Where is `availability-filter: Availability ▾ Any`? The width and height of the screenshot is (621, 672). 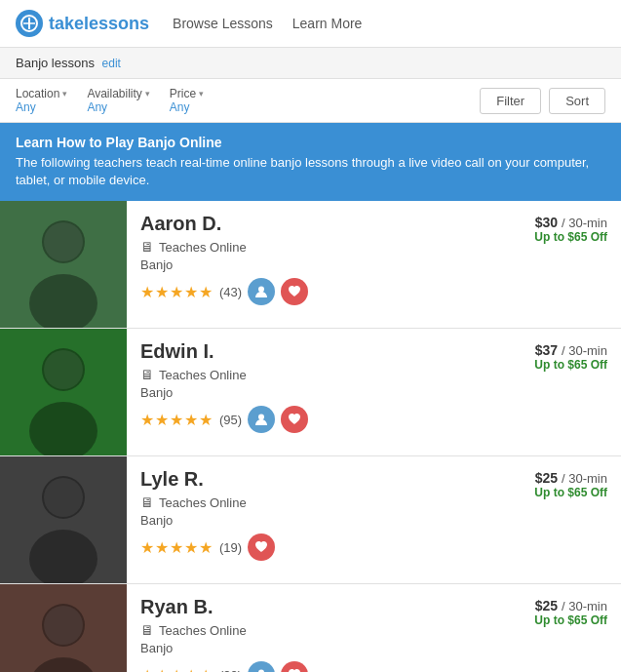
availability-filter: Availability ▾ Any is located at coordinates (118, 100).